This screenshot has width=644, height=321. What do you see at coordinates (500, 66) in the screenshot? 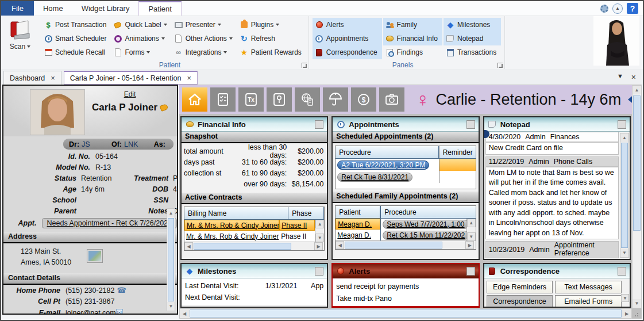
I see `panels-group-dialog-launcher` at bounding box center [500, 66].